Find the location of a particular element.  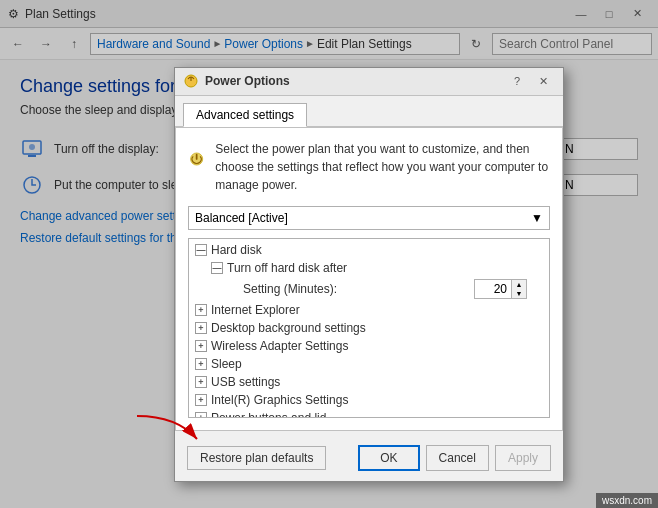

tree-item-wireless: + Wireless Adapter Settings is located at coordinates (369, 346).